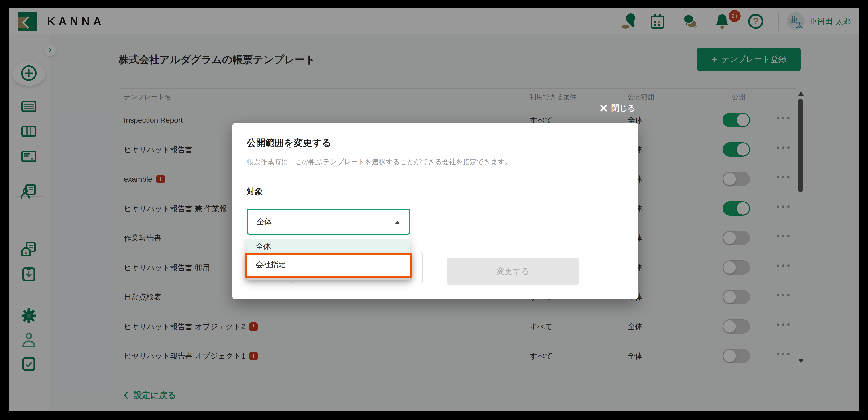 The height and width of the screenshot is (420, 868). What do you see at coordinates (623, 108) in the screenshot?
I see `modal-close-label: 閉じる` at bounding box center [623, 108].